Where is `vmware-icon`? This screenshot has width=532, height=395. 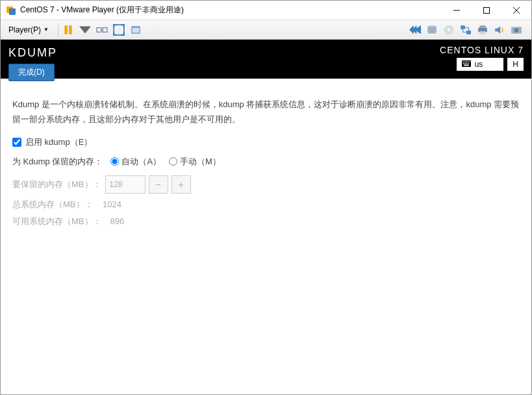
vmware-icon is located at coordinates (11, 10).